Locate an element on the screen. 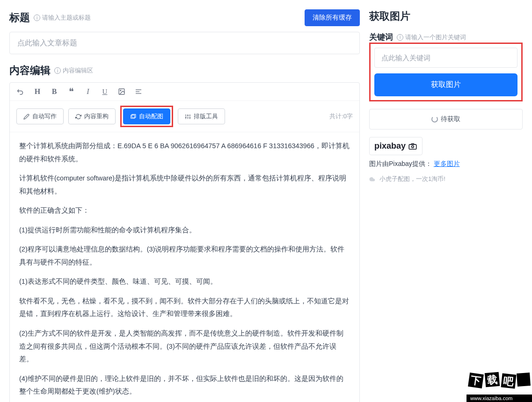 The image size is (532, 402). provided-text: 图片由Pixabay提供： 更多图片 is located at coordinates (446, 164).